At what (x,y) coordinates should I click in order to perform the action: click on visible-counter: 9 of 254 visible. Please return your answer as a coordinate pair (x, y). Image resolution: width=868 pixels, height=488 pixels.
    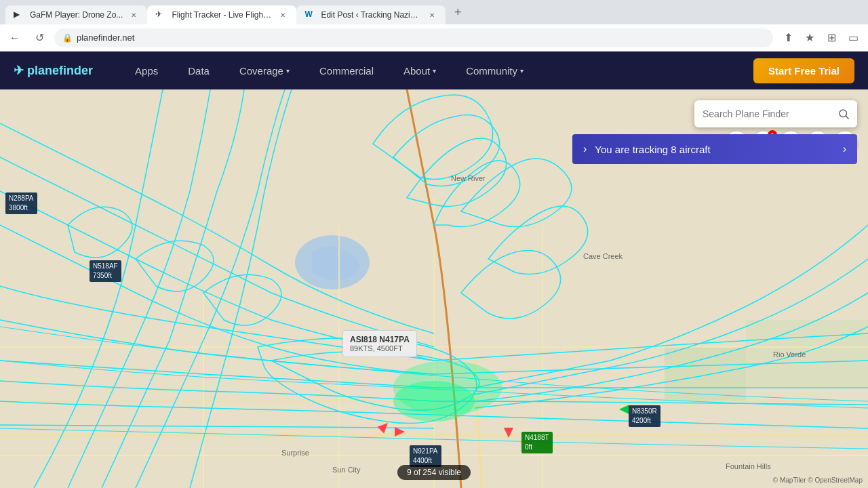
    Looking at the image, I should click on (434, 472).